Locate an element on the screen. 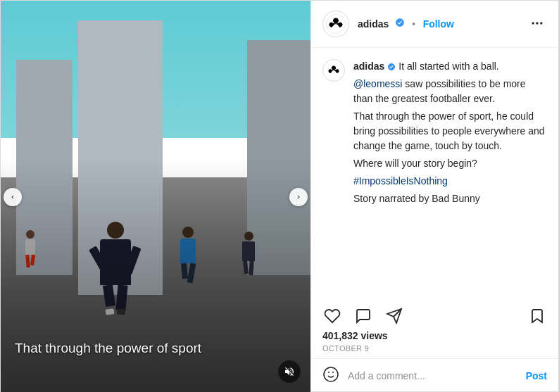  caption-verified-badge is located at coordinates (391, 67).